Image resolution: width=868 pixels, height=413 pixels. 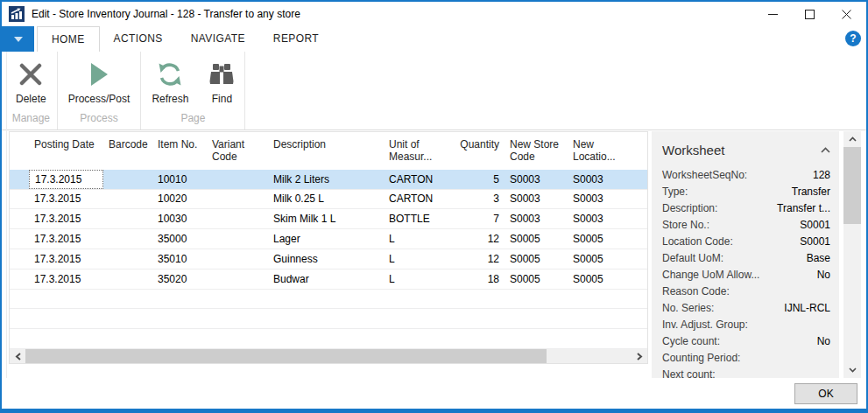 What do you see at coordinates (100, 79) in the screenshot?
I see `process-post-button: Process/Post` at bounding box center [100, 79].